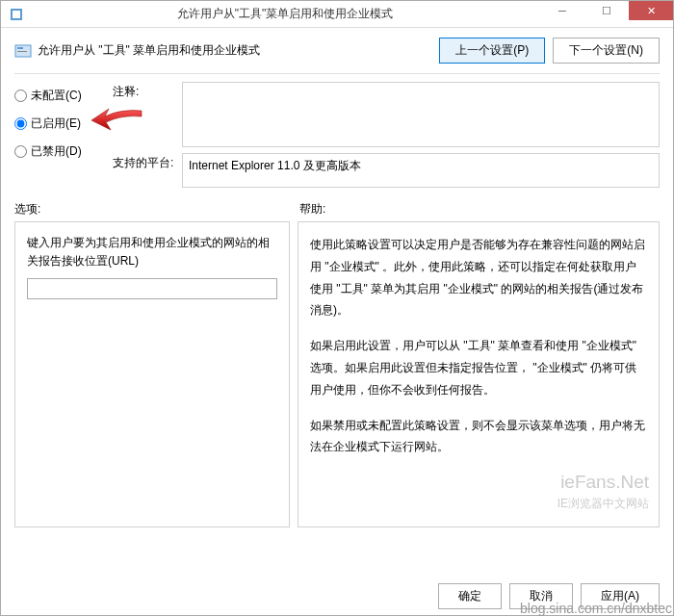 The width and height of the screenshot is (674, 616). Describe the element at coordinates (607, 13) in the screenshot. I see `window-controls: ─ ☐ ✕` at that location.